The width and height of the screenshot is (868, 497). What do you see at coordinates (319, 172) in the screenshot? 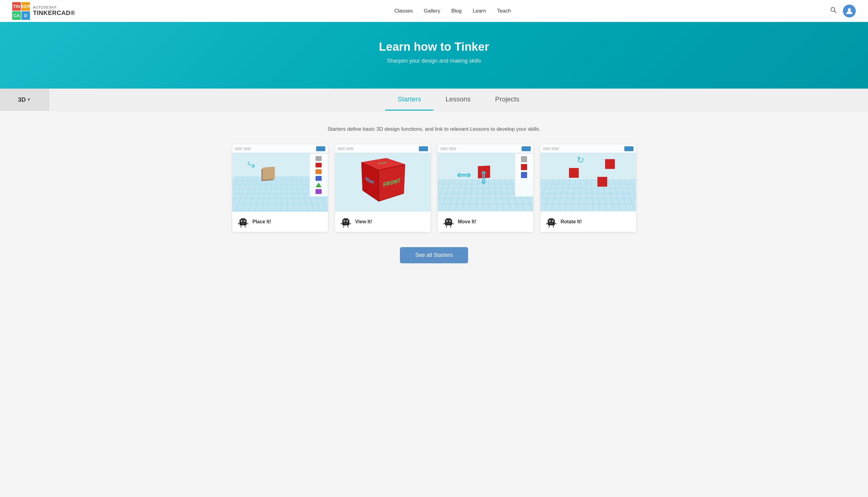
I see `shape-sphere` at bounding box center [319, 172].